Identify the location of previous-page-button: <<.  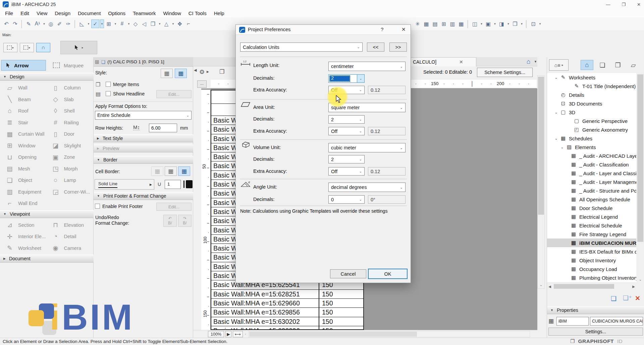
(376, 47).